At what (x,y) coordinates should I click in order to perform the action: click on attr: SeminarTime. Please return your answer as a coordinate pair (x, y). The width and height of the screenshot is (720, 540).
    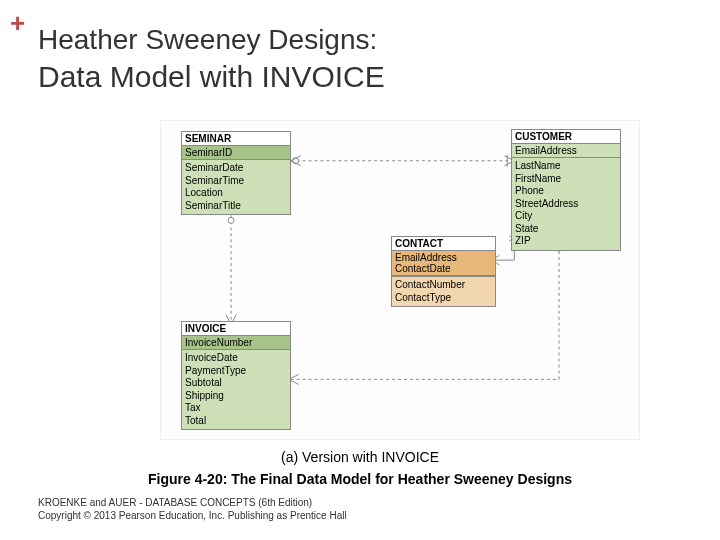
    Looking at the image, I should click on (236, 182).